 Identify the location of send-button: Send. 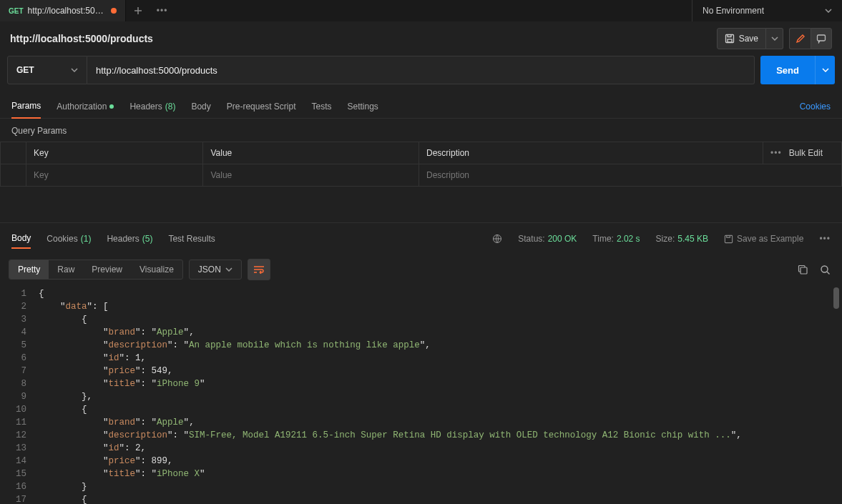
(788, 70).